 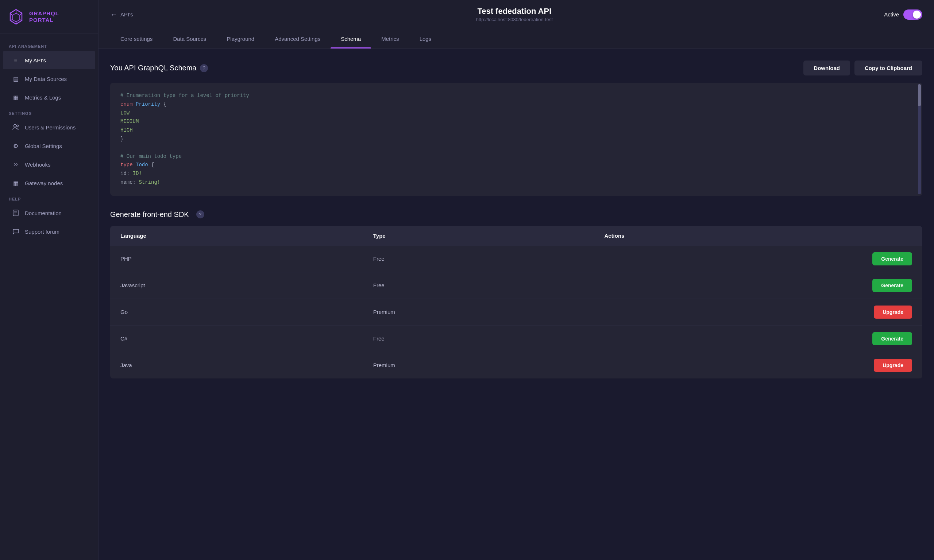 I want to click on table-row: PHPFreeGenerate, so click(x=516, y=259).